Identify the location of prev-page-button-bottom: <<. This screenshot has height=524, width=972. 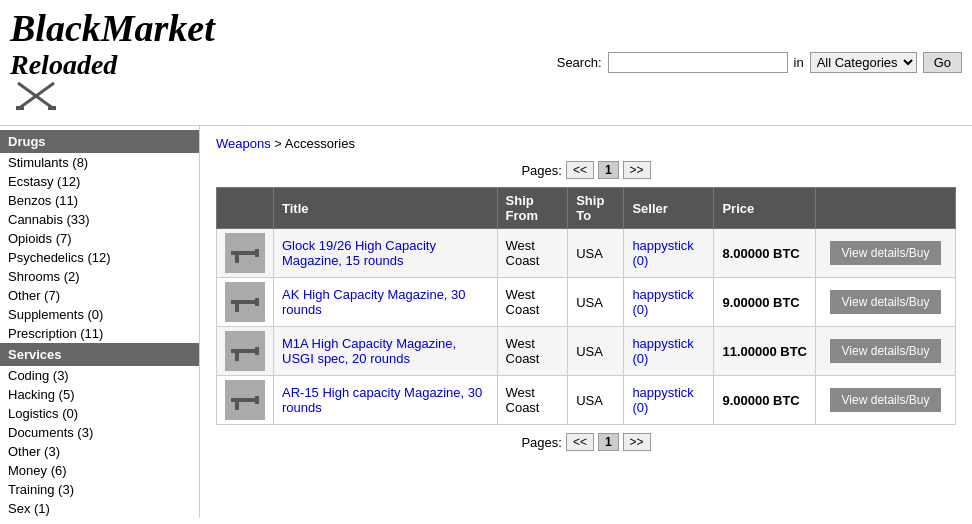
(580, 442).